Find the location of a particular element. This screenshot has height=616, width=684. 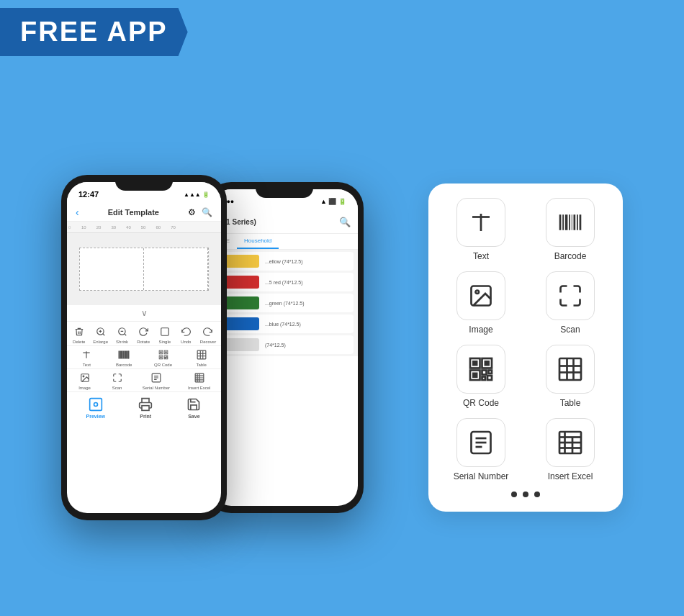

template-box-right is located at coordinates (176, 269).